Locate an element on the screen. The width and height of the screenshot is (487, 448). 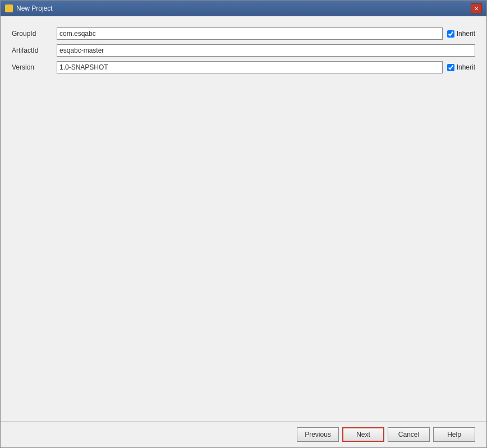
artifact-id-row: ArtifactId is located at coordinates (244, 50).